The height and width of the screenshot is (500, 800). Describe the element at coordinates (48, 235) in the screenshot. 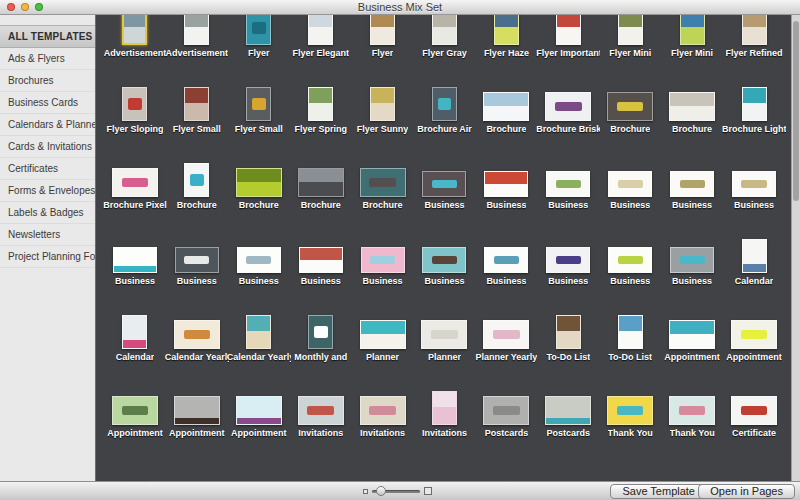

I see `sidebar-item-newsletters: Newsletters` at that location.